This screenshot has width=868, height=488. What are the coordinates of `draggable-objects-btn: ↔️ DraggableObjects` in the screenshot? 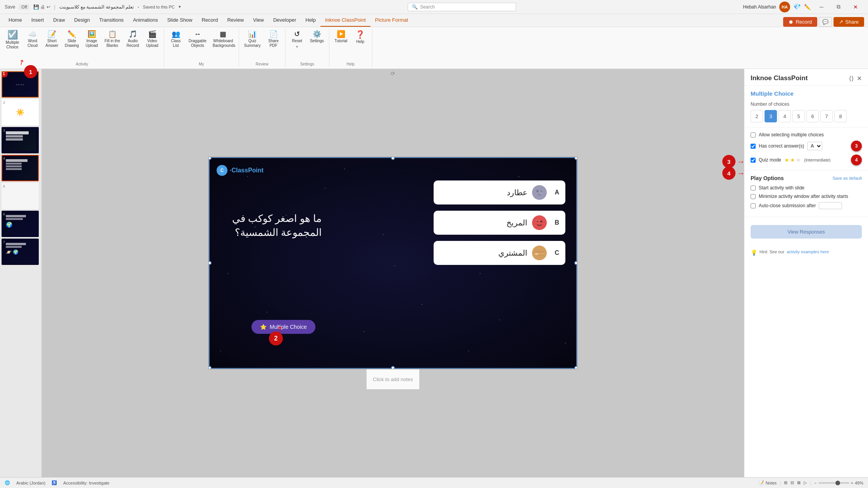 It's located at (198, 40).